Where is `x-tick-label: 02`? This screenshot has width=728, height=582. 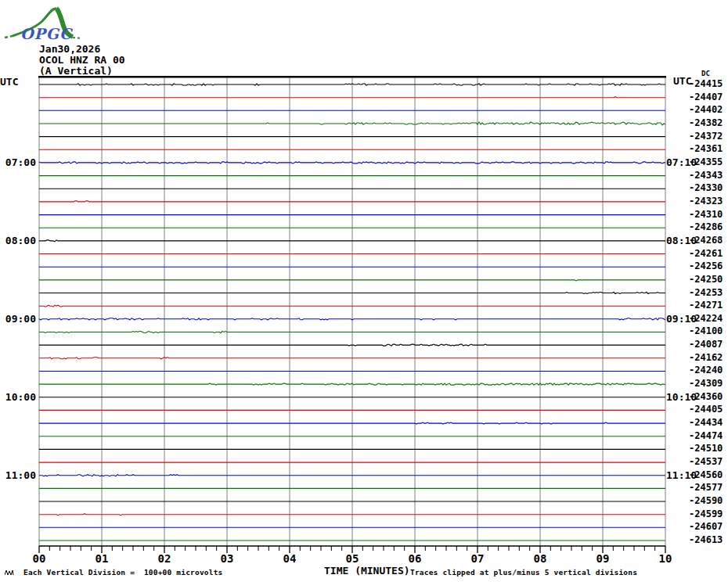
x-tick-label: 02 is located at coordinates (164, 559).